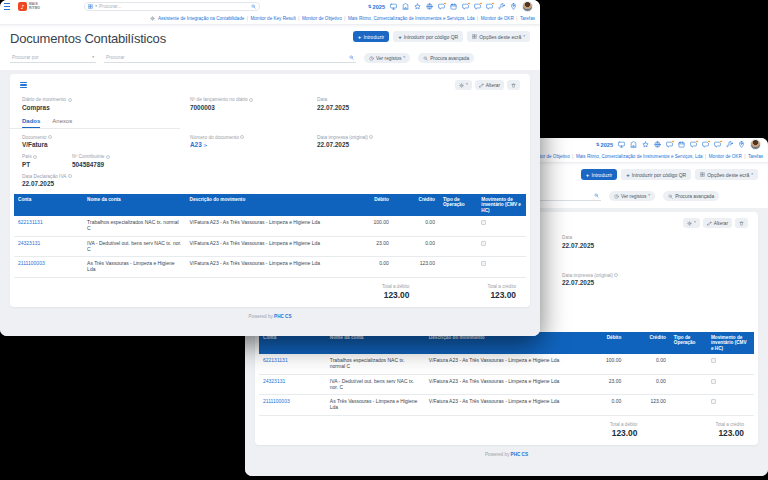 This screenshot has width=768, height=480. I want to click on record-menu-icon, so click(24, 86).